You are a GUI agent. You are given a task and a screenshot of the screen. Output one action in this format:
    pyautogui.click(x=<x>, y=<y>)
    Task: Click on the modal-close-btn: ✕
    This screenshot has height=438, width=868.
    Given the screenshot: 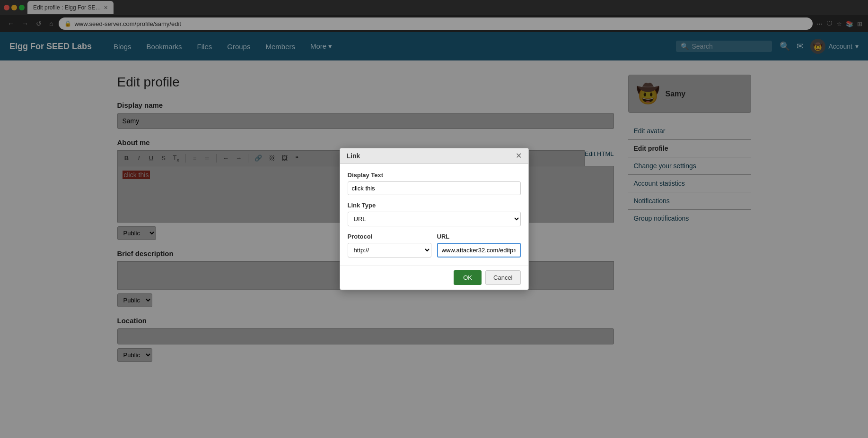 What is the action you would take?
    pyautogui.click(x=518, y=156)
    